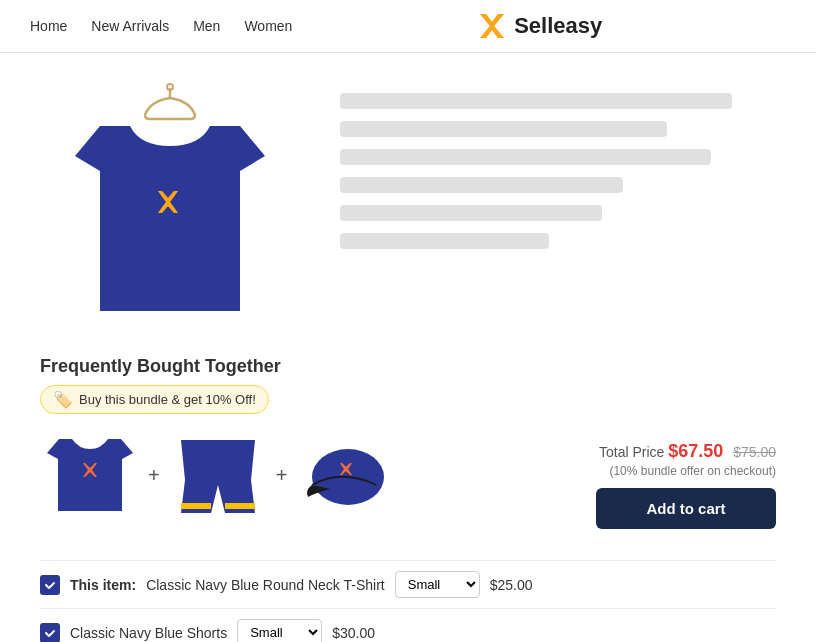  Describe the element at coordinates (48, 26) in the screenshot. I see `nav-home: Home` at that location.